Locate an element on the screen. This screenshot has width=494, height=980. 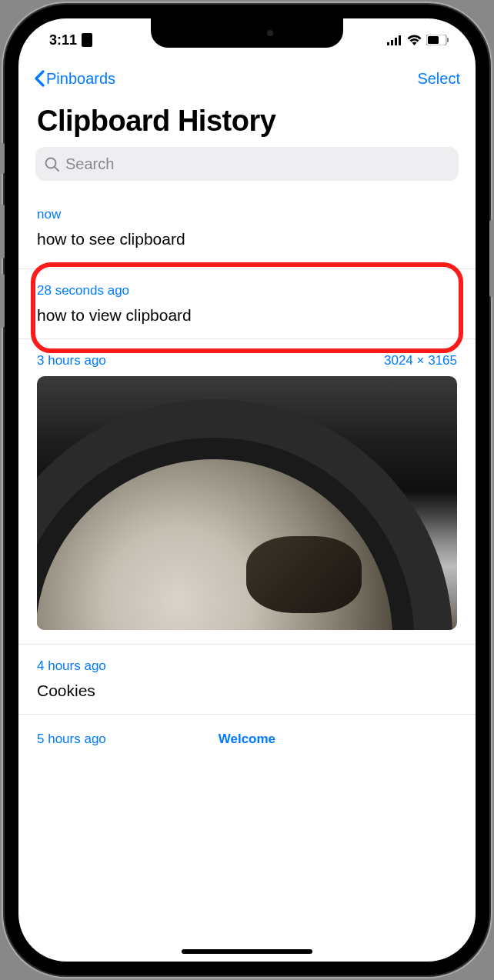
search-input: Search is located at coordinates (247, 164).